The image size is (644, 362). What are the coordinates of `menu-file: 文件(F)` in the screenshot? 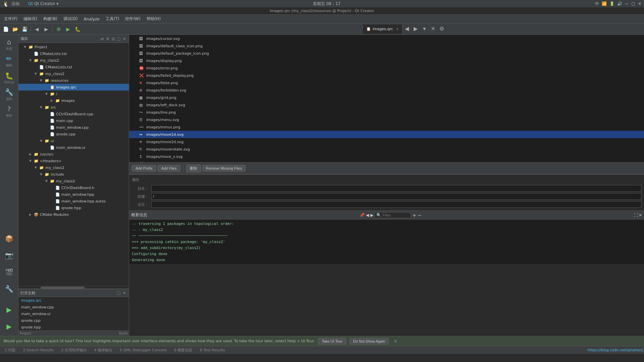 It's located at (11, 19).